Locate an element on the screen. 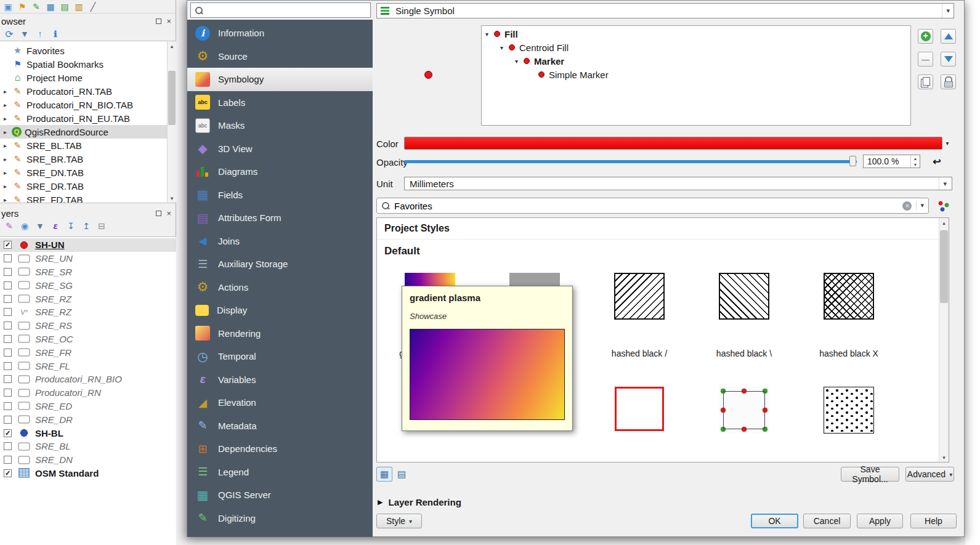  style-item: hashed black X is located at coordinates (849, 315).